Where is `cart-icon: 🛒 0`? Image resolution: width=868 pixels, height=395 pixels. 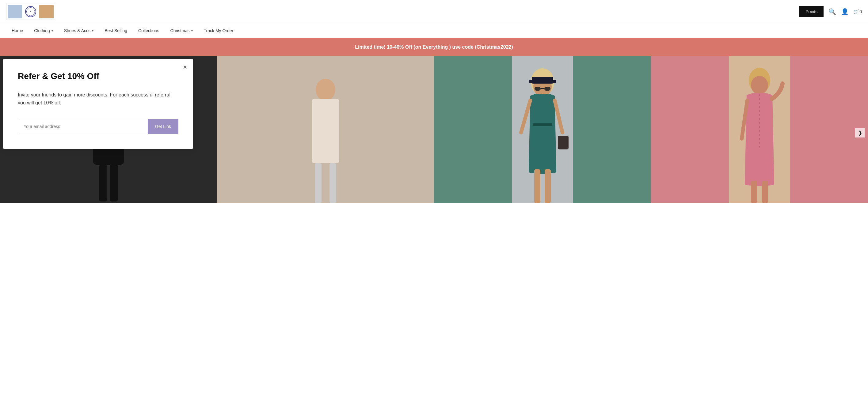
cart-icon: 🛒 0 is located at coordinates (858, 11).